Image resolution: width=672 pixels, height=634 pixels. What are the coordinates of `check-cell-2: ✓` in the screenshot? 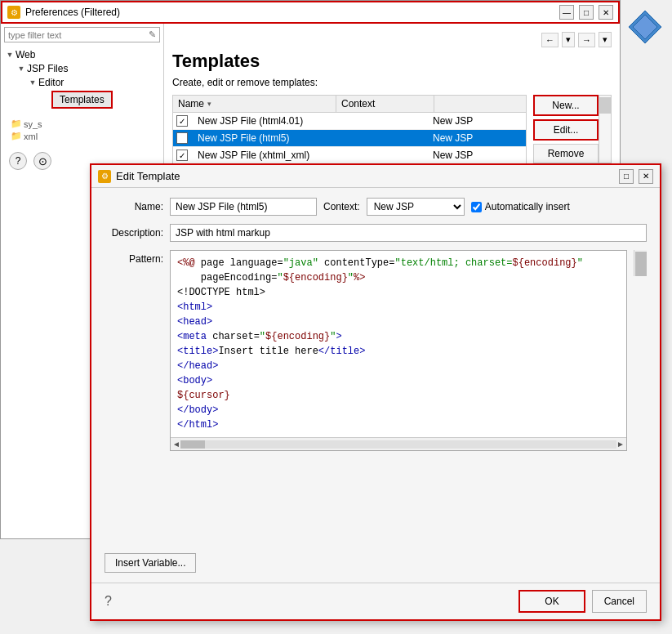 It's located at (184, 138).